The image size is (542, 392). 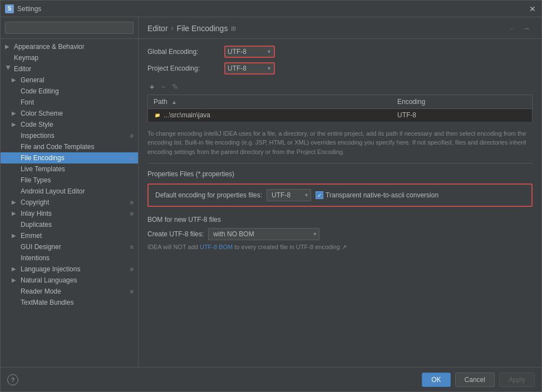 What do you see at coordinates (40, 91) in the screenshot?
I see `sidebar-label-code-editing: Code Editing` at bounding box center [40, 91].